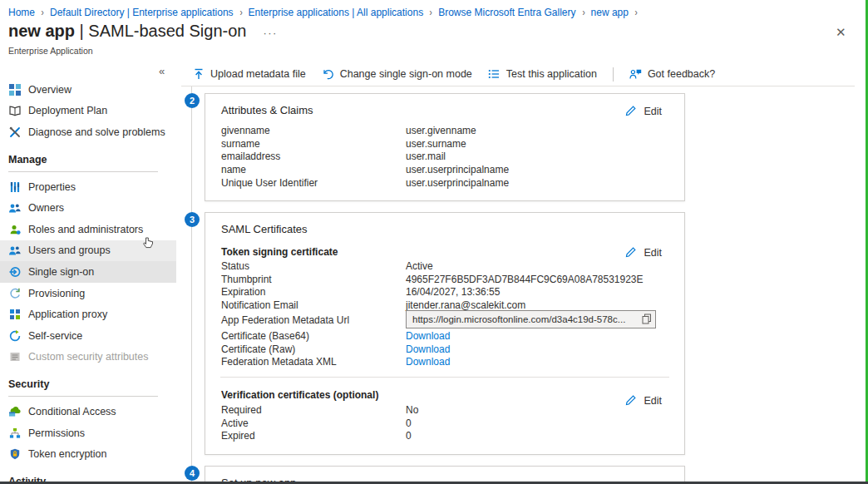 The image size is (868, 484). What do you see at coordinates (445, 266) in the screenshot?
I see `cert-row: StatusActive` at bounding box center [445, 266].